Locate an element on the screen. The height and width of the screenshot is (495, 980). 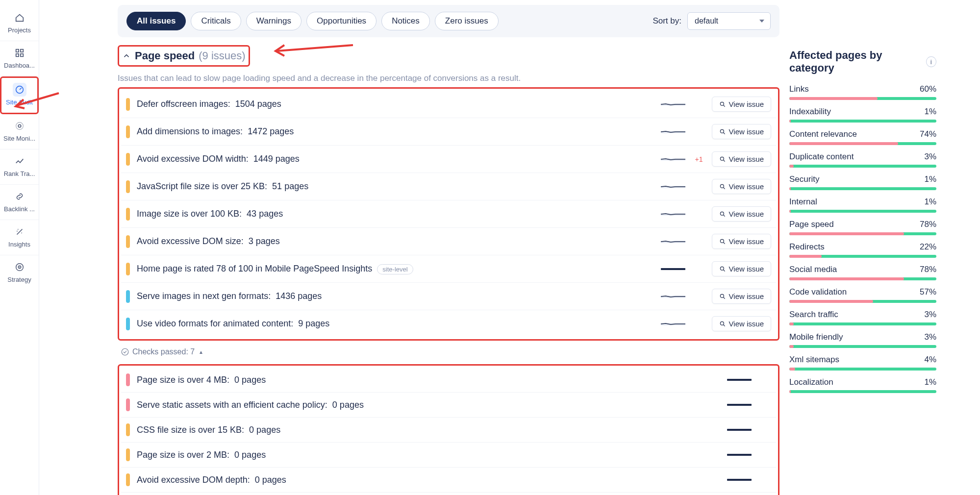
sidebar-label: Backlink ... is located at coordinates (20, 209).